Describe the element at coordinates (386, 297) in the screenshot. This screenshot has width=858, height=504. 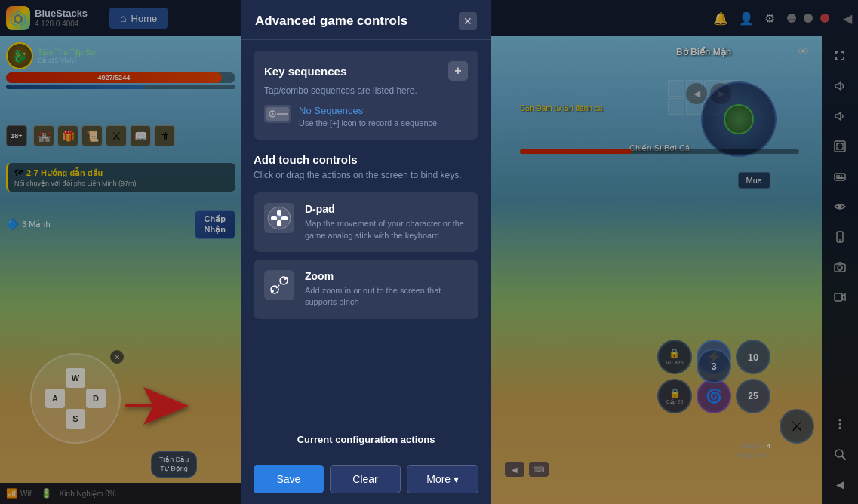
I see `zoom-desc: Add zoom in or out to the screen that su…` at that location.